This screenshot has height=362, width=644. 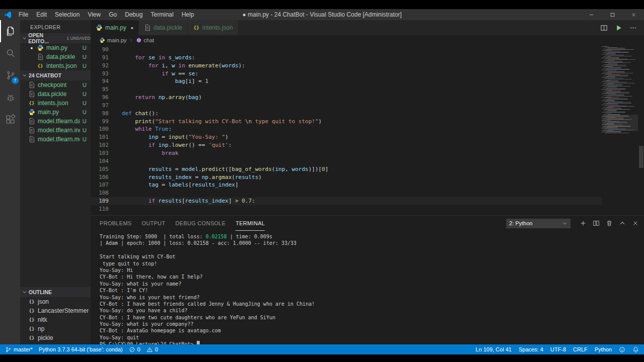 What do you see at coordinates (531, 349) in the screenshot?
I see `indentation: Spaces: 4` at bounding box center [531, 349].